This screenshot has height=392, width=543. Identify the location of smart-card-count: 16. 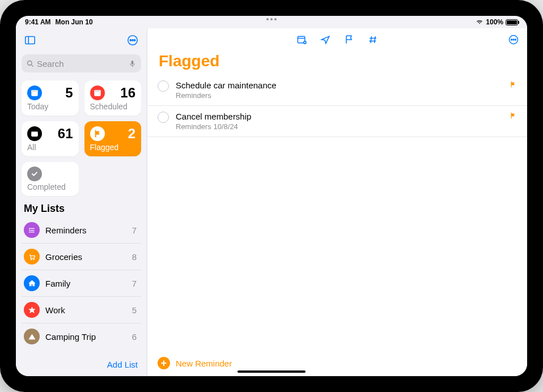
(128, 93).